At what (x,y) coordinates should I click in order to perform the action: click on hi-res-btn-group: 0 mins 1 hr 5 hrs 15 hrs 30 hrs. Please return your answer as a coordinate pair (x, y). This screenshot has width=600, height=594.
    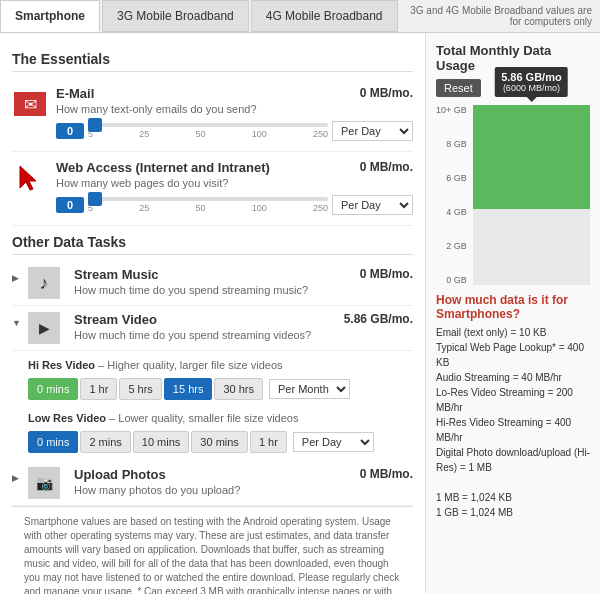
    Looking at the image, I should click on (146, 389).